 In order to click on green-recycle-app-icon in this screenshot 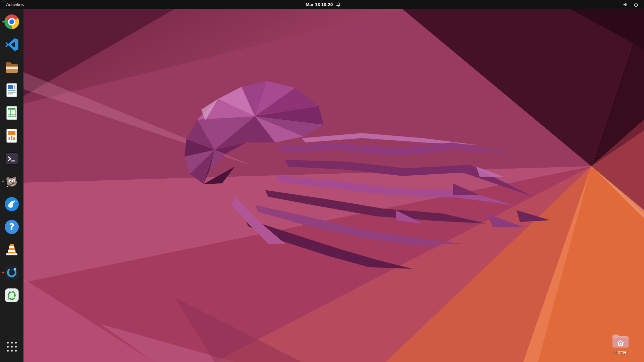, I will do `click(12, 295)`.